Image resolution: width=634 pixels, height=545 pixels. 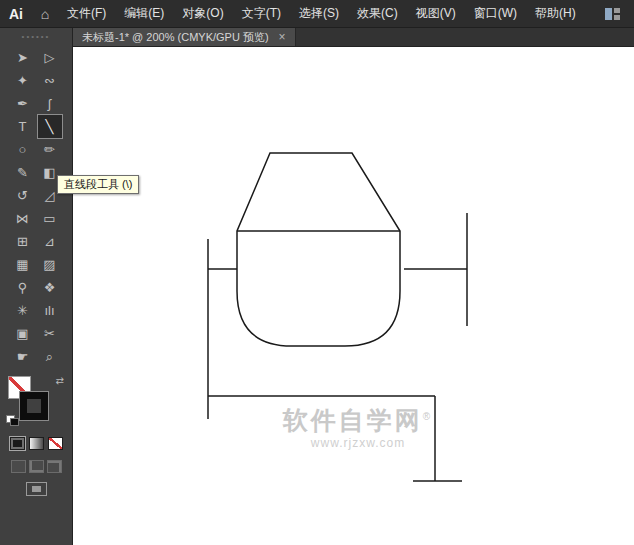 What do you see at coordinates (282, 37) in the screenshot?
I see `tab-close-icon: ×` at bounding box center [282, 37].